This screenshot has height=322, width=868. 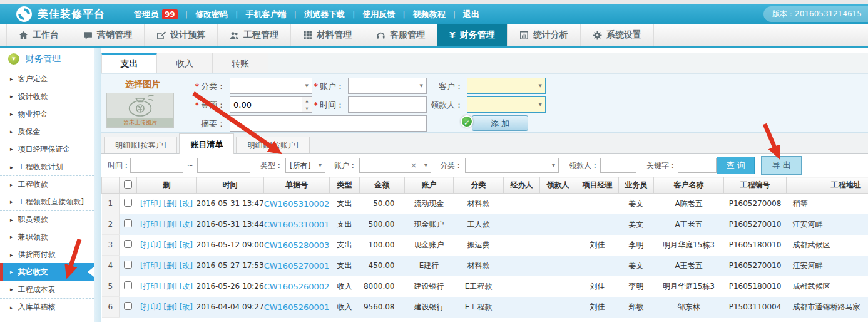 I want to click on sidebar-item: ▸客户定金, so click(x=47, y=79).